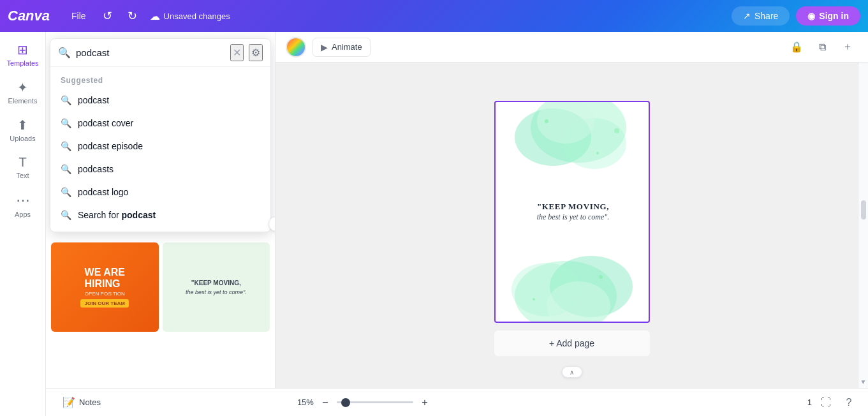  Describe the element at coordinates (133, 16) in the screenshot. I see `redo-button: ↻` at that location.